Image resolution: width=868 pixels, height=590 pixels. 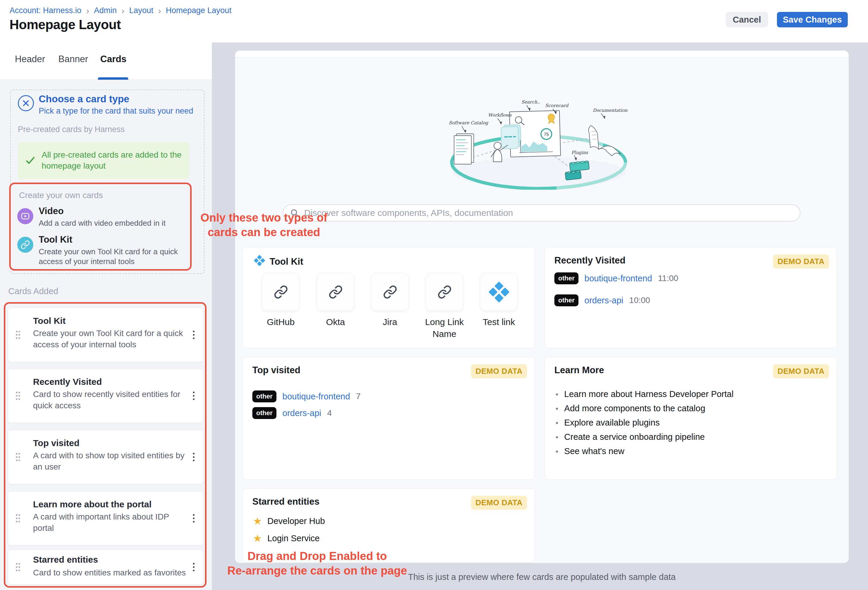 What do you see at coordinates (56, 443) in the screenshot?
I see `added-card-title: Top visited` at bounding box center [56, 443].